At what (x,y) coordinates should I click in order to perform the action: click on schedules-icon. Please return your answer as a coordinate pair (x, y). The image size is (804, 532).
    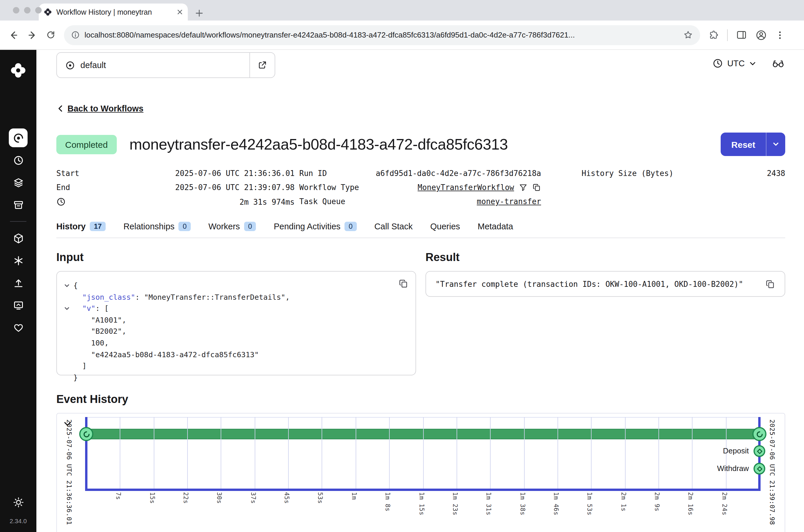
    Looking at the image, I should click on (18, 160).